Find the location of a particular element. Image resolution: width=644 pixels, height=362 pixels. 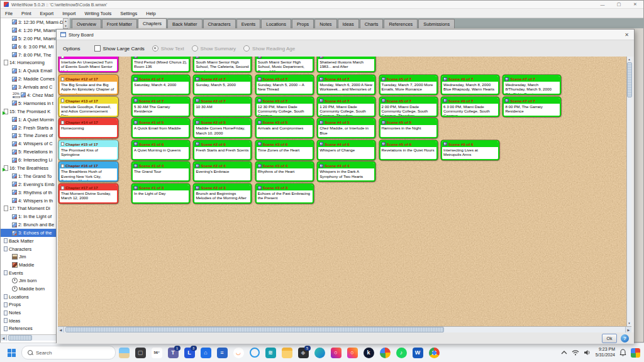

tab-ideas: Ideas is located at coordinates (348, 24).